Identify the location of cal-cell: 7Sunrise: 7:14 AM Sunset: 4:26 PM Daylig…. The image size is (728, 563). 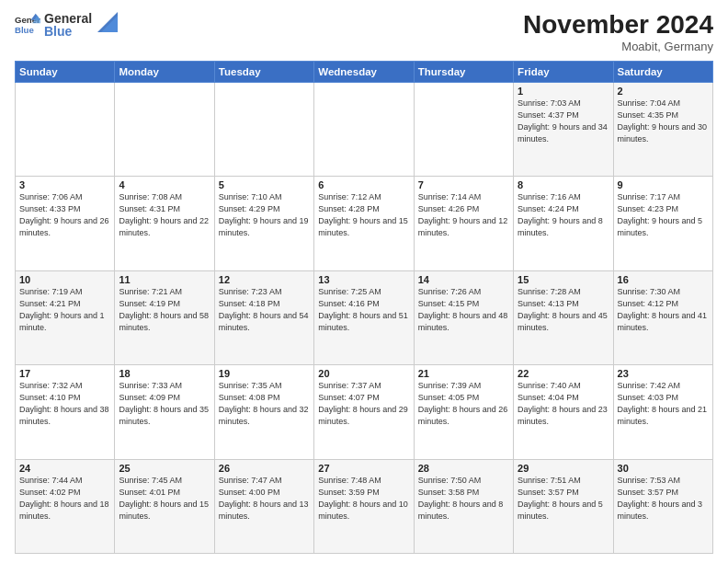
(463, 224).